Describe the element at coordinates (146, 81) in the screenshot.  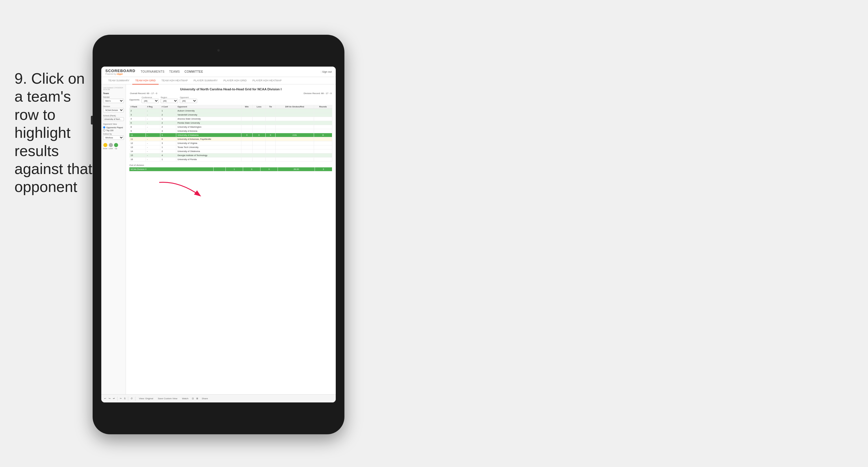
I see `tab-team-h2h-grid: TEAM H2H GRID` at that location.